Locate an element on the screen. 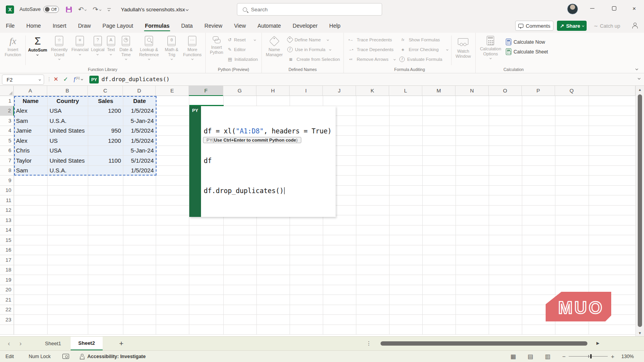 Image resolution: width=644 pixels, height=362 pixels. more-functions-button: ⋯ More Functions is located at coordinates (192, 50).